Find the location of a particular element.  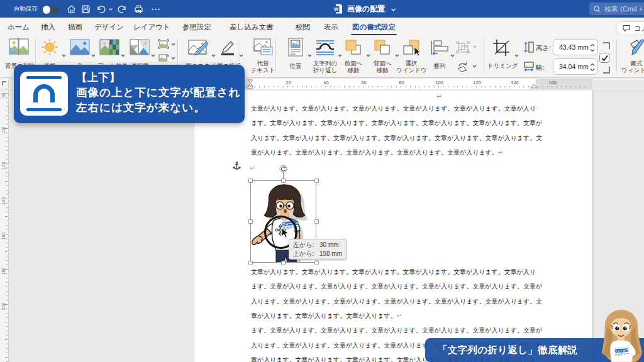

width-stepper is located at coordinates (592, 67).